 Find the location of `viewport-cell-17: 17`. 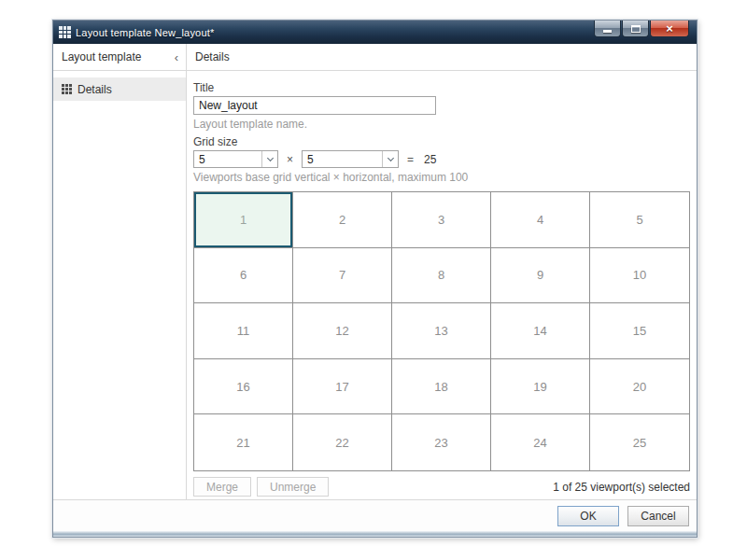

viewport-cell-17: 17 is located at coordinates (343, 387).